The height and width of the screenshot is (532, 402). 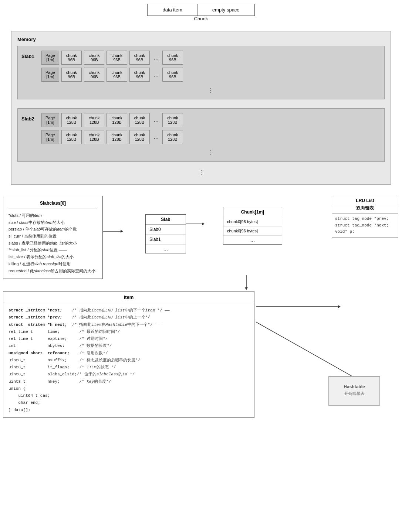 I want to click on item-line-3: rel_time_t time; /* 最近的访问时间*/, so click(x=129, y=332).